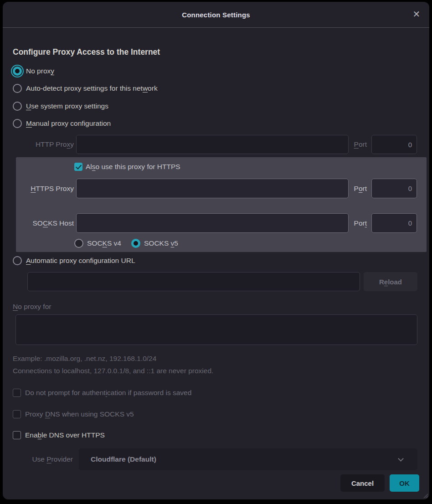  Describe the element at coordinates (62, 123) in the screenshot. I see `radio-manual-proxy: Manual proxy configuration` at that location.